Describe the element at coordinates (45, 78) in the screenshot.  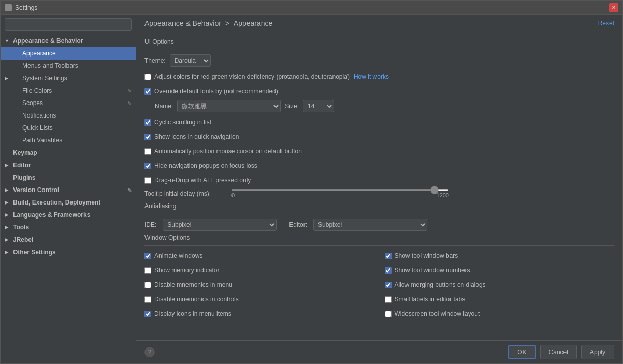
I see `sidebar-item-label: System Settings` at that location.